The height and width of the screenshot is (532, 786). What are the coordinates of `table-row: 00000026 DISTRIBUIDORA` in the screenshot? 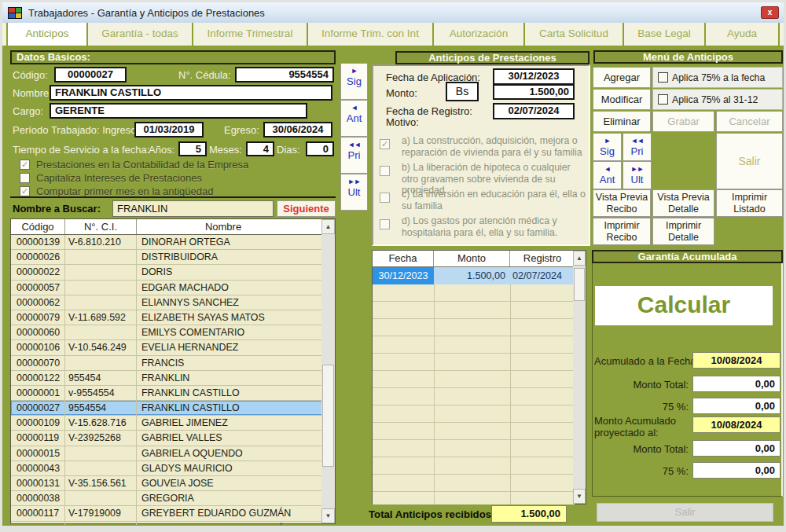 It's located at (167, 258).